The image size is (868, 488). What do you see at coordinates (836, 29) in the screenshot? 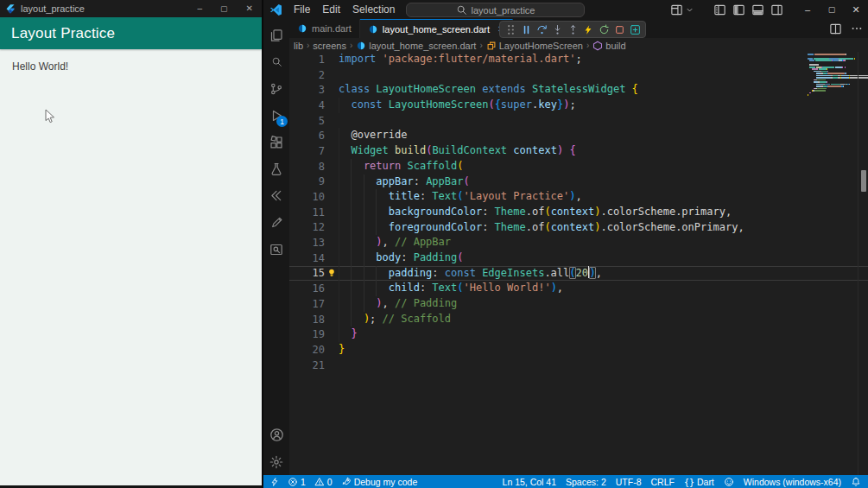
I see `split-editor-icon` at bounding box center [836, 29].